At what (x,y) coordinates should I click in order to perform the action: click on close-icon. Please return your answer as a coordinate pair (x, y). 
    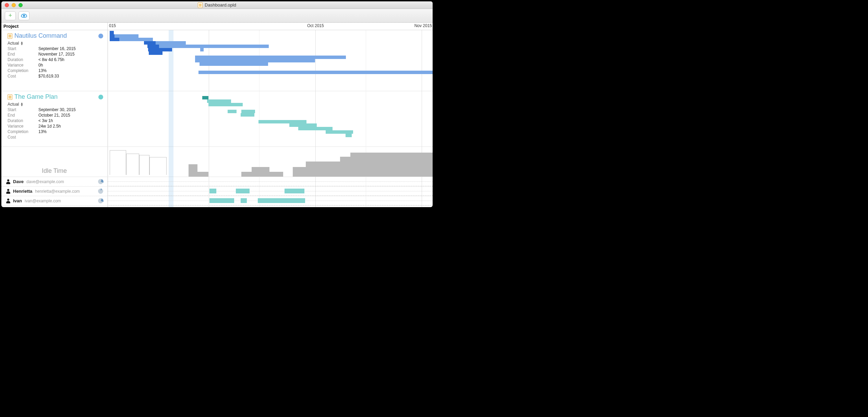
    Looking at the image, I should click on (7, 5).